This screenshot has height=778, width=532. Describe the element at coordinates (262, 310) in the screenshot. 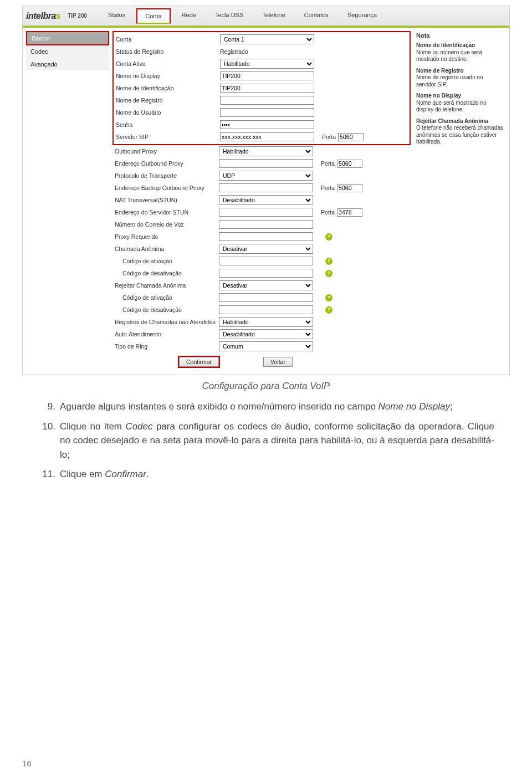

I see `form-row: Código de desativação?` at that location.